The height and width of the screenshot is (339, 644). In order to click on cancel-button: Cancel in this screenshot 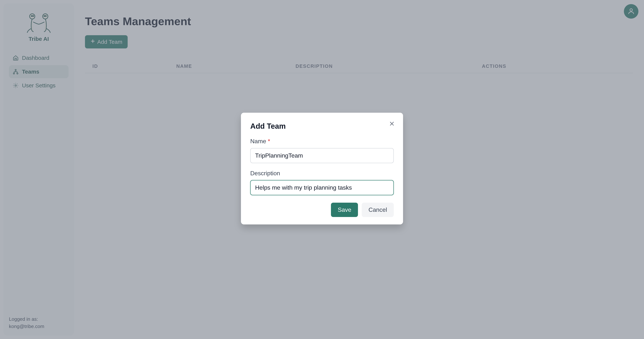, I will do `click(378, 210)`.